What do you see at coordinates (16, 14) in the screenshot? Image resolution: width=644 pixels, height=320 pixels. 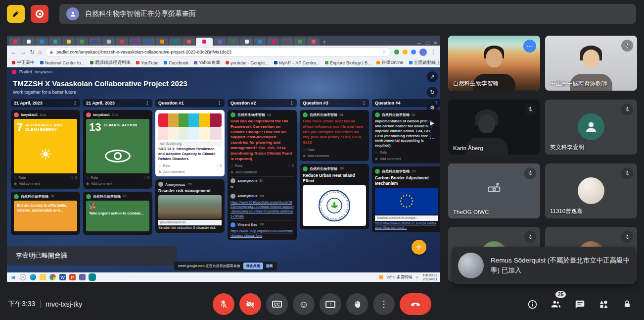 I see `capture-tool-icon` at bounding box center [16, 14].